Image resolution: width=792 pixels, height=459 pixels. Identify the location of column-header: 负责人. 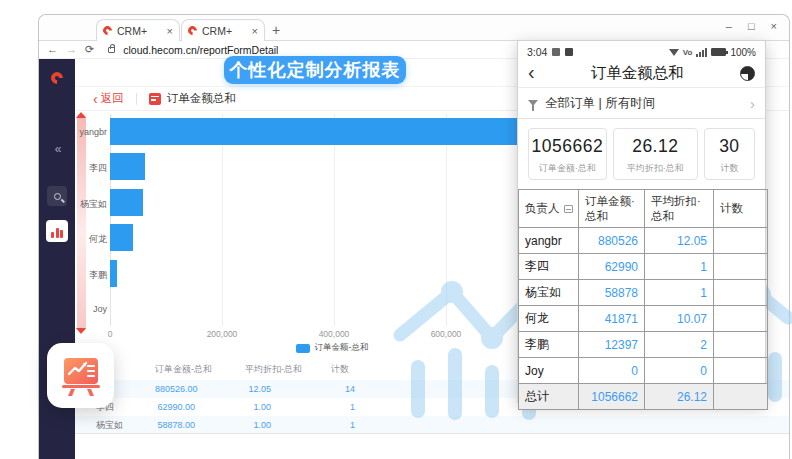
(549, 209).